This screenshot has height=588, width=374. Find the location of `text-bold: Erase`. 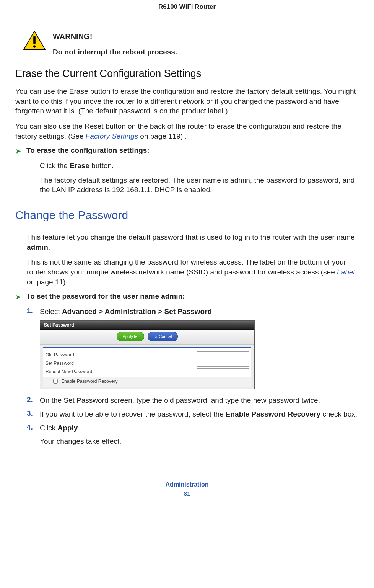

text-bold: Erase is located at coordinates (80, 165).